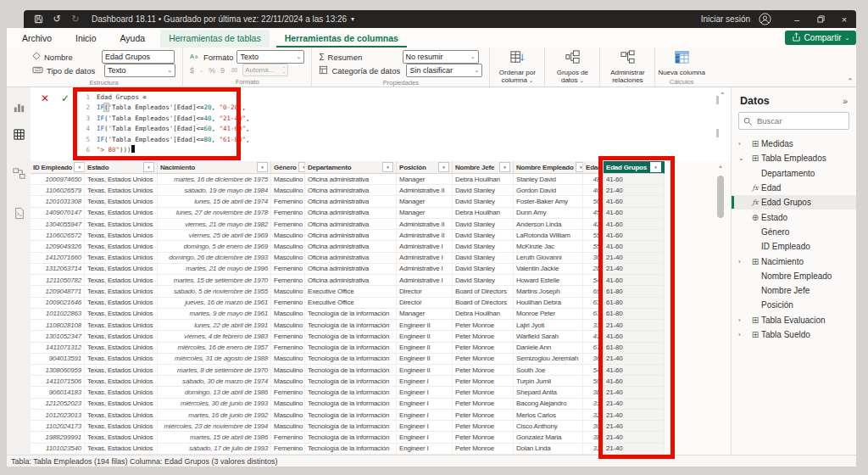 This screenshot has width=868, height=475. Describe the element at coordinates (793, 261) in the screenshot. I see `field-item-nacimiento: ›⊞Nacimiento` at that location.